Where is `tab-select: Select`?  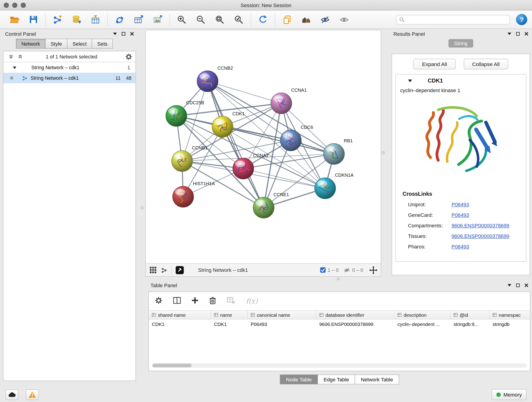
tab-select: Select is located at coordinates (80, 44).